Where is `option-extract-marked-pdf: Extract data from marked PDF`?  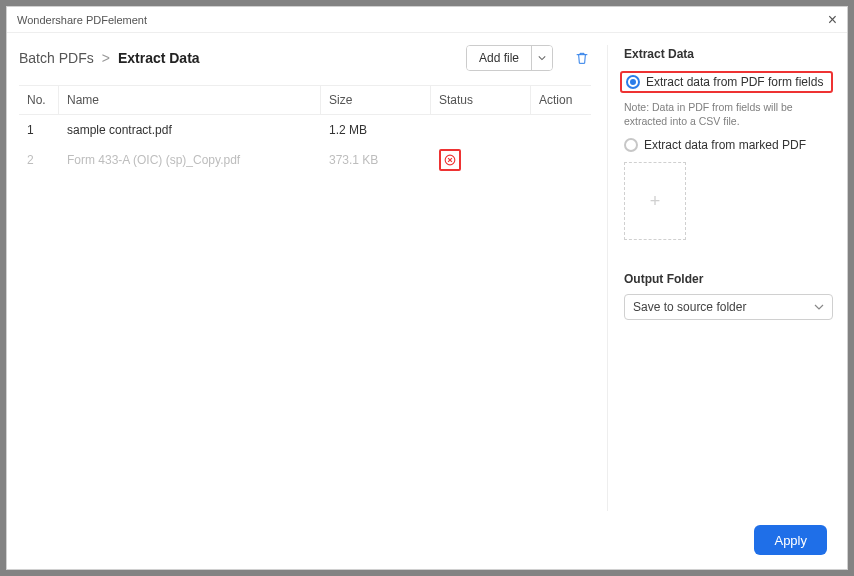
option-extract-marked-pdf: Extract data from marked PDF is located at coordinates (728, 145).